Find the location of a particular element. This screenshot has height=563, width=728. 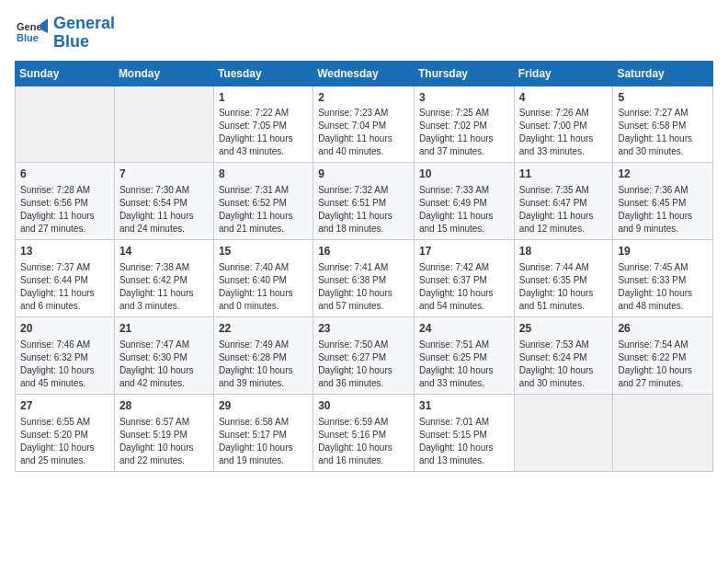

day-number: 27 is located at coordinates (64, 407).